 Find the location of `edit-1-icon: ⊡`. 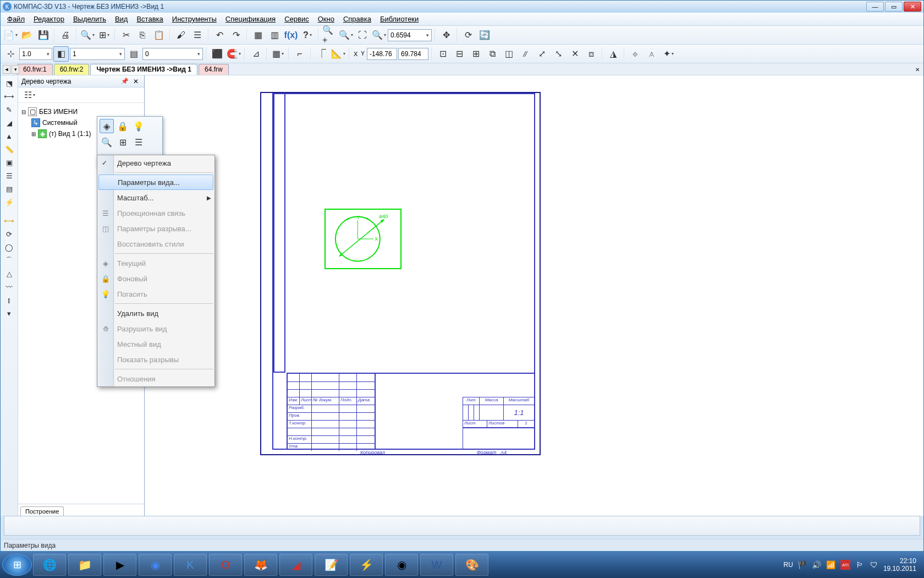

edit-1-icon: ⊡ is located at coordinates (443, 54).